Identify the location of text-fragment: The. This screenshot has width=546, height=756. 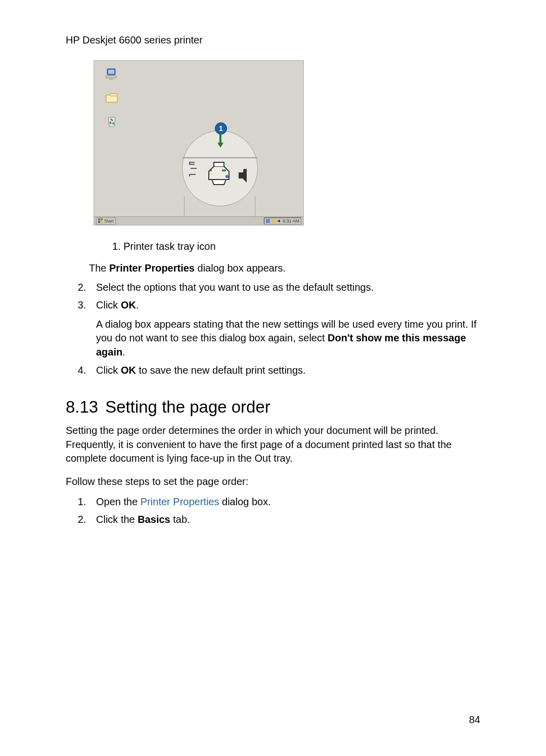
(99, 268).